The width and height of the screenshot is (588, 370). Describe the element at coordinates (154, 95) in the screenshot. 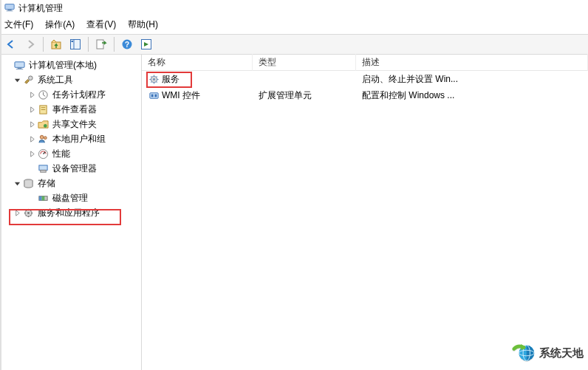

I see `wmi-icon` at that location.